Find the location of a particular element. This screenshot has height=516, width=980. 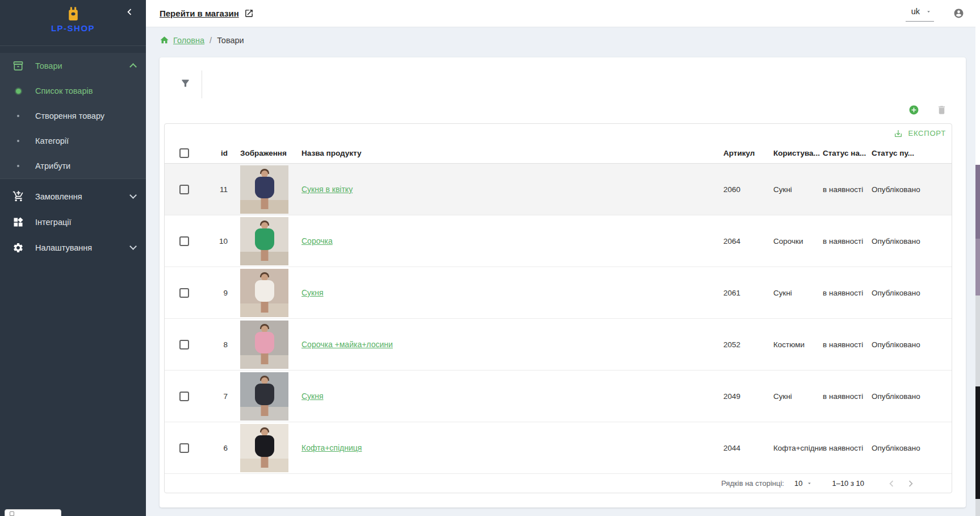

row-id: 11 is located at coordinates (215, 190).